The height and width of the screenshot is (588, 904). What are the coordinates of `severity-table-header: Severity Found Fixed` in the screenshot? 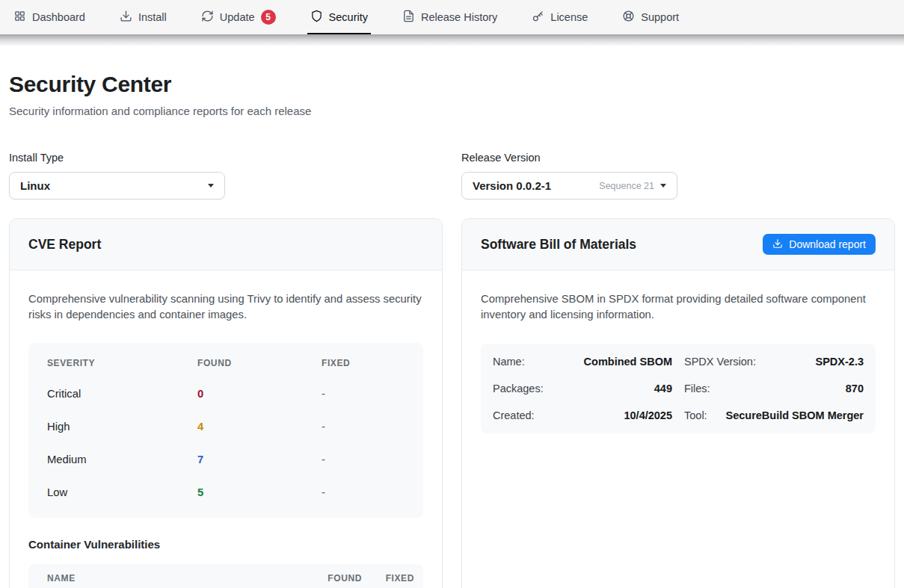 It's located at (226, 363).